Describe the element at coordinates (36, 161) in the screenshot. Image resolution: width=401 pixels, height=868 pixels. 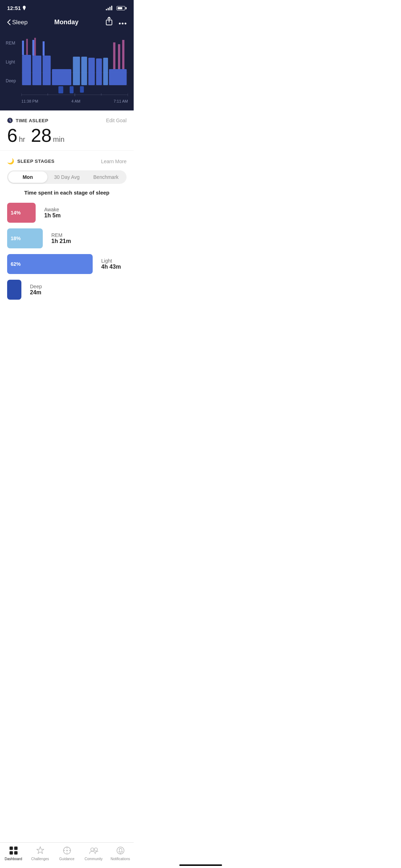
I see `sleep-stages-label: SLEEP STAGES` at that location.